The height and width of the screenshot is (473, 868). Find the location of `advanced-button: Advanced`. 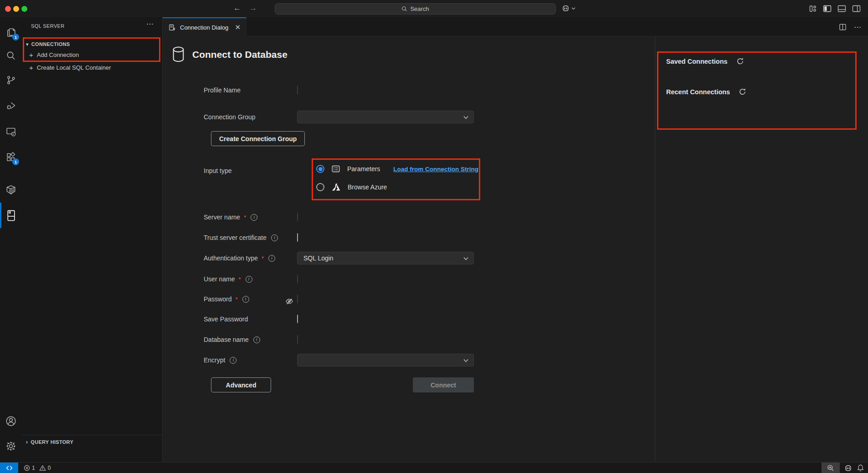

advanced-button: Advanced is located at coordinates (241, 385).